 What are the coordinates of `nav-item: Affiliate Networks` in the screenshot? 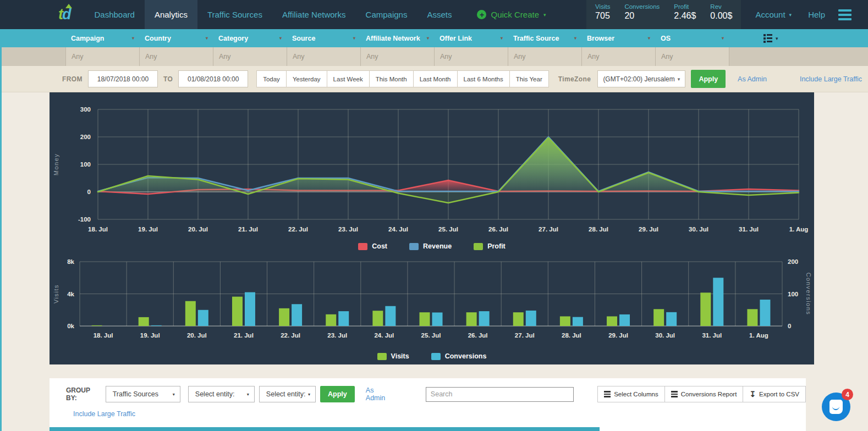 It's located at (314, 14).